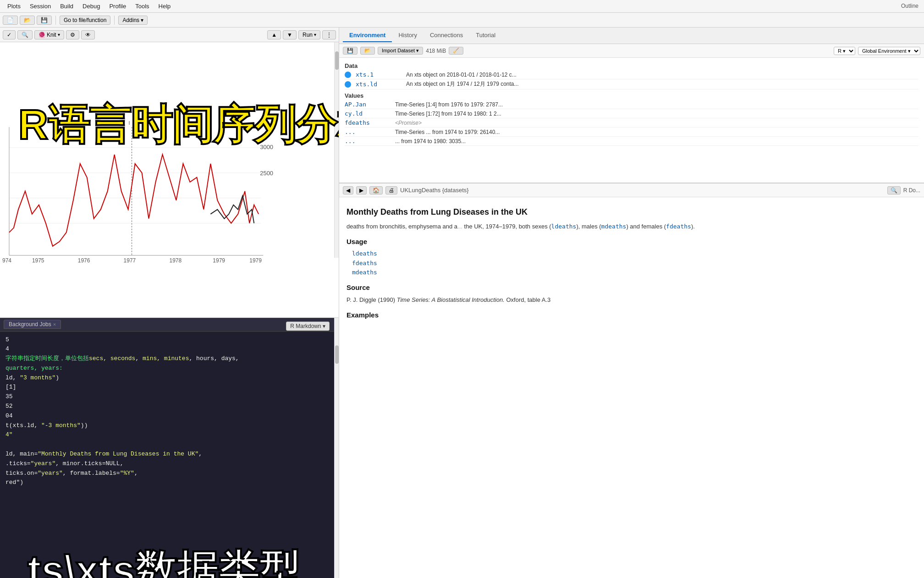  What do you see at coordinates (72, 35) in the screenshot?
I see `settings-btn: ⚙` at bounding box center [72, 35].